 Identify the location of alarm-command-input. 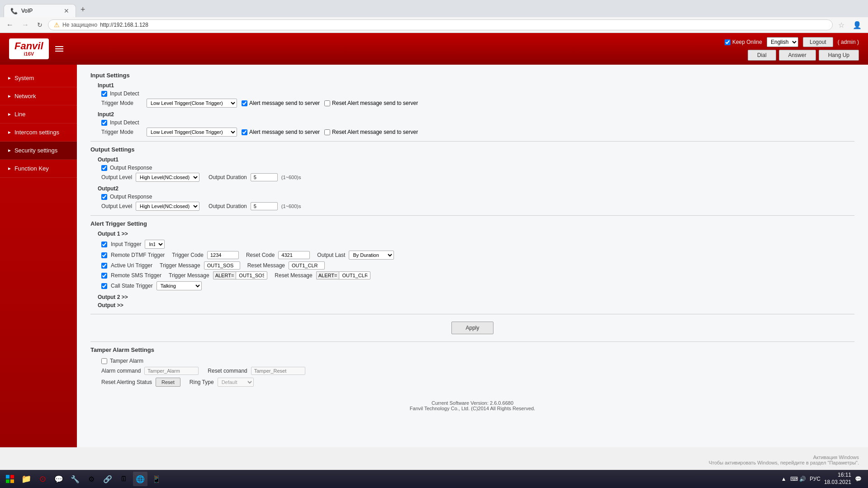
(171, 371).